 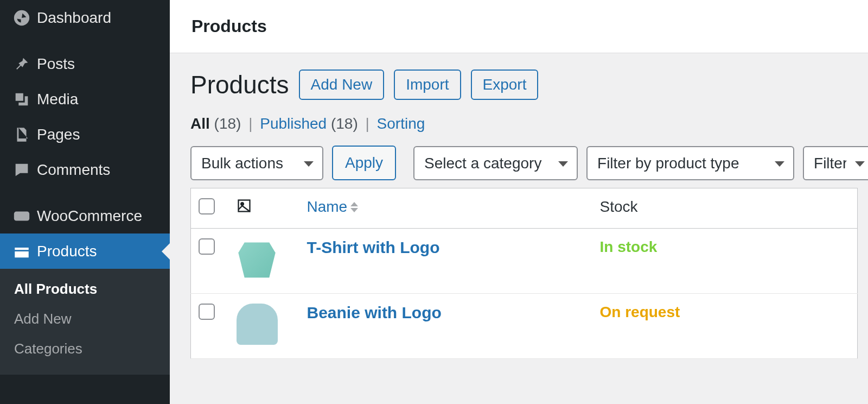 What do you see at coordinates (524, 261) in the screenshot?
I see `table-row: T-Shirt with Logo In stock` at bounding box center [524, 261].